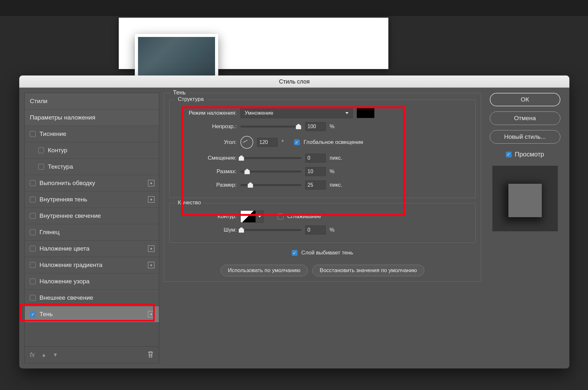 This screenshot has width=588, height=390. I want to click on sidebar-item-color-overlay: Наложение цвета +, so click(92, 249).